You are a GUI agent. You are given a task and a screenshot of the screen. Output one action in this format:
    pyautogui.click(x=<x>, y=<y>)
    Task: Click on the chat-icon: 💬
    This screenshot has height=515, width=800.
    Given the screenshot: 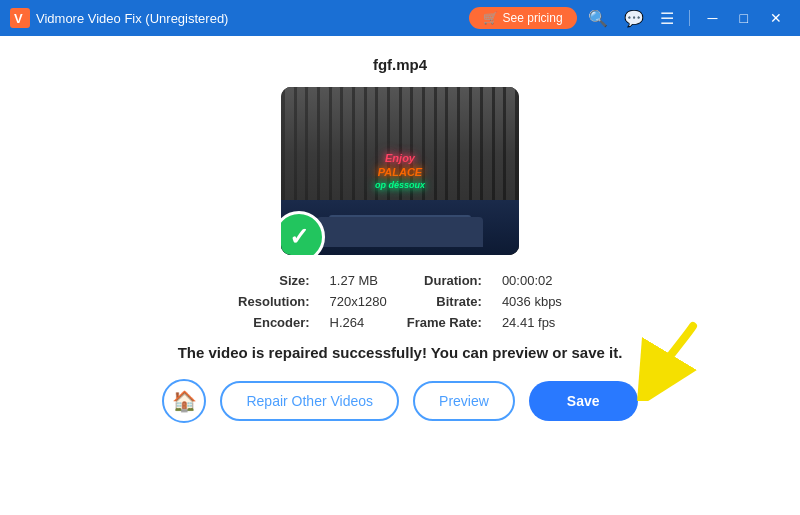 What is the action you would take?
    pyautogui.click(x=634, y=18)
    